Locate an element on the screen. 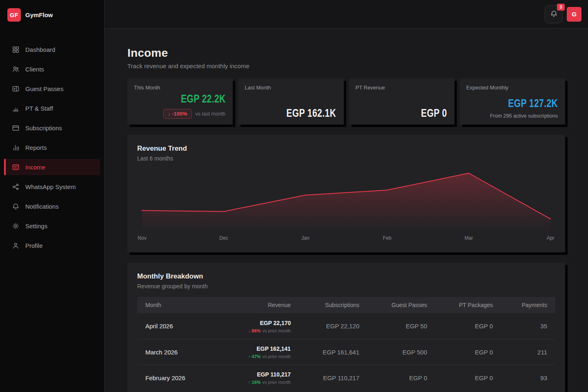 This screenshot has width=588, height=392. brand: GF GymFlow is located at coordinates (52, 15).